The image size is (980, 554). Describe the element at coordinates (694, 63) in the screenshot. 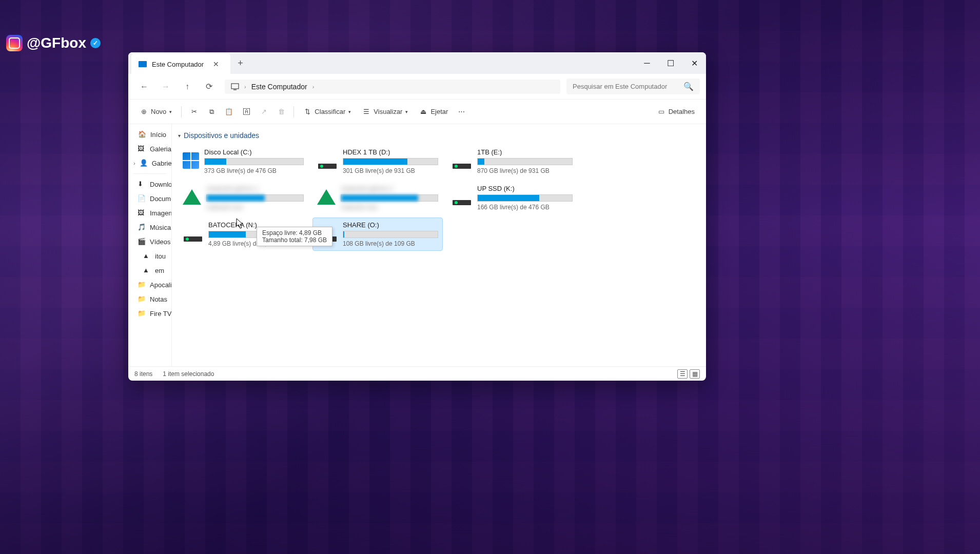

I see `close-button: ✕` at that location.